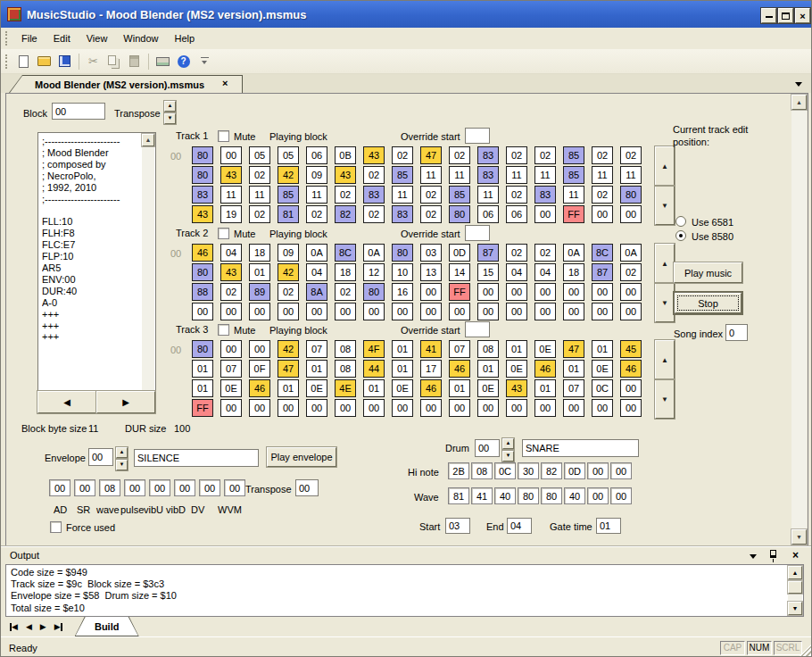 The image size is (812, 657). What do you see at coordinates (609, 526) in the screenshot?
I see `gate-time-input` at bounding box center [609, 526].